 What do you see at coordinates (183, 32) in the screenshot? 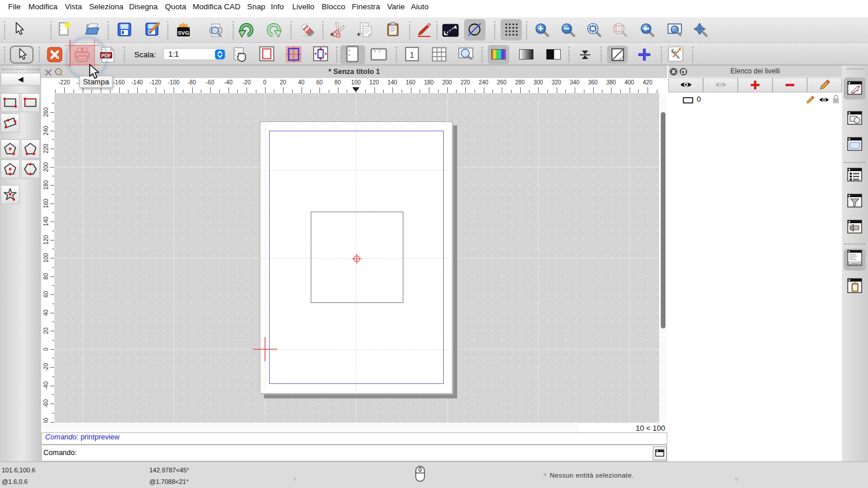
I see `svg-text: SVG` at bounding box center [183, 32].